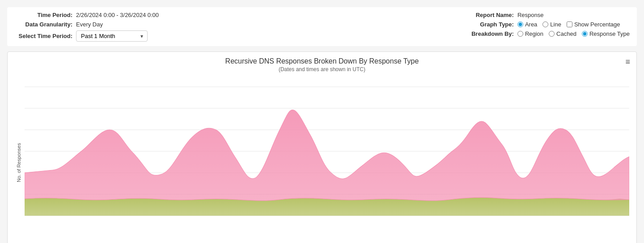  I want to click on breakdown-response-type-option: Response Type, so click(606, 34).